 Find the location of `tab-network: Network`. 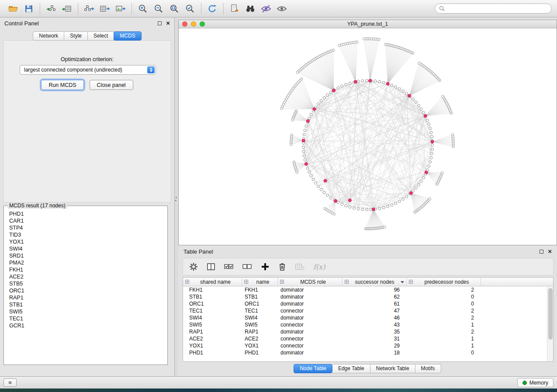

tab-network: Network is located at coordinates (48, 36).